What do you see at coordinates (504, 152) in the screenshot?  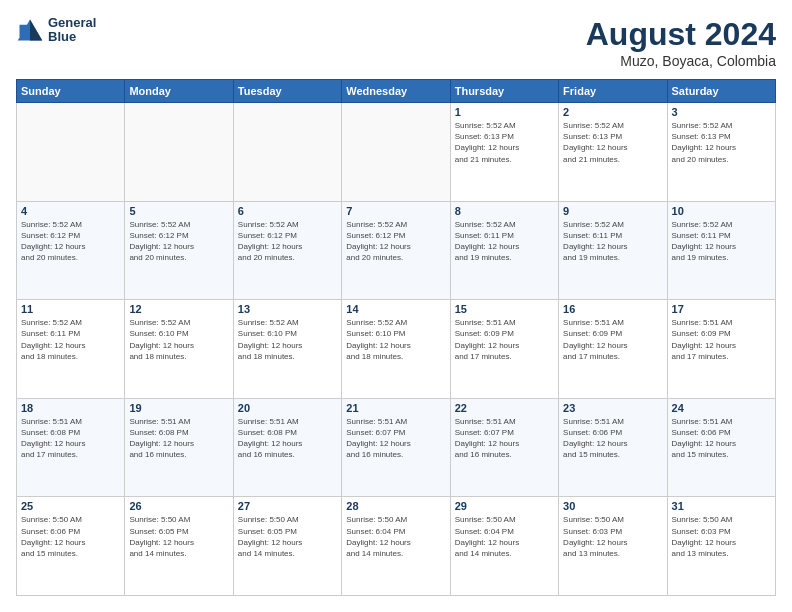 I see `calendar-cell: 1Sunrise: 5:52 AMSunset: 6:13 PMDaylight…` at bounding box center [504, 152].